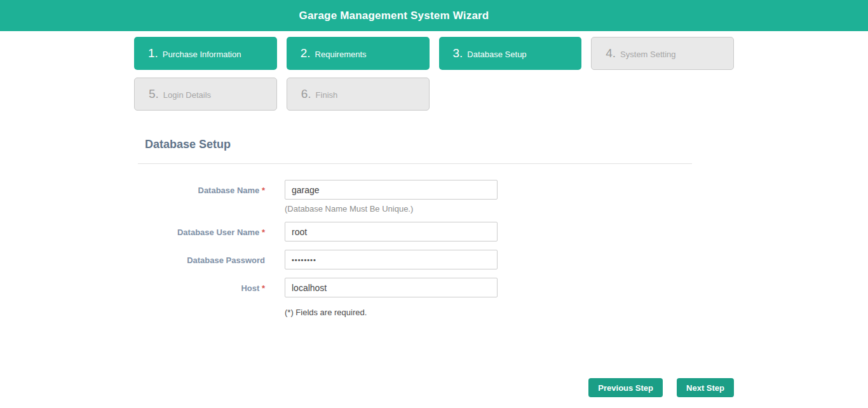 This screenshot has width=868, height=408. I want to click on step-number: 5., so click(154, 94).